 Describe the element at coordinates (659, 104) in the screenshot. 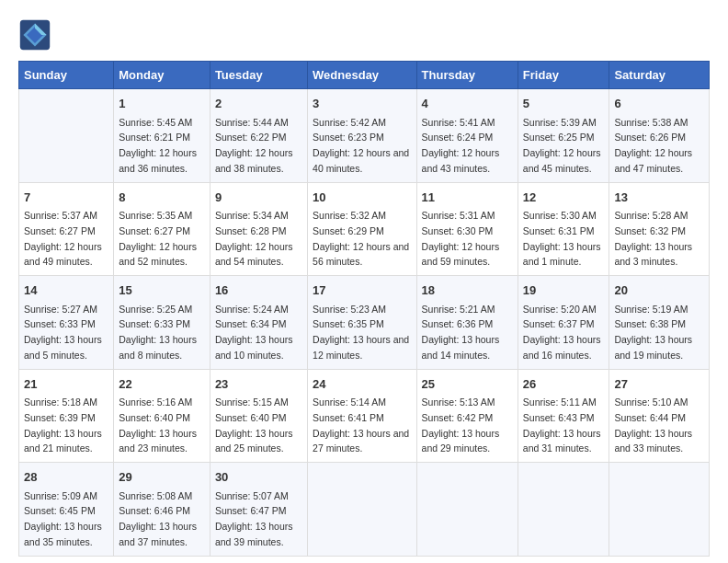

I see `day-number: 6` at that location.